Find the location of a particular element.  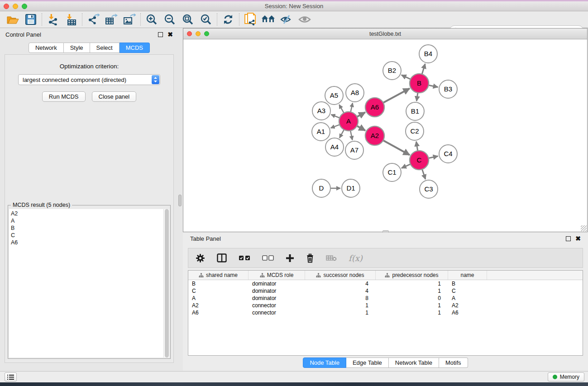

node-label-A6: A6 is located at coordinates (375, 107).